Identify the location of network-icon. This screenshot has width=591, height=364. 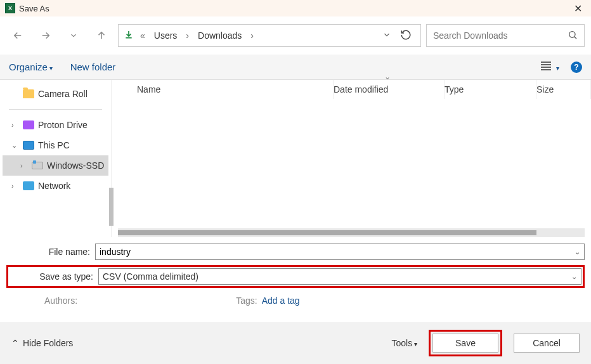
(29, 186).